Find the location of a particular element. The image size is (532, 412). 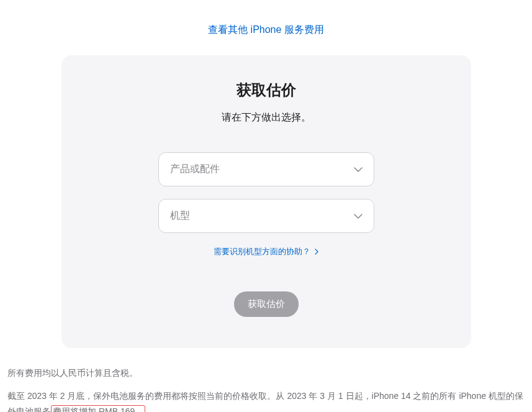

get-estimate-button: 获取估价 is located at coordinates (266, 304).